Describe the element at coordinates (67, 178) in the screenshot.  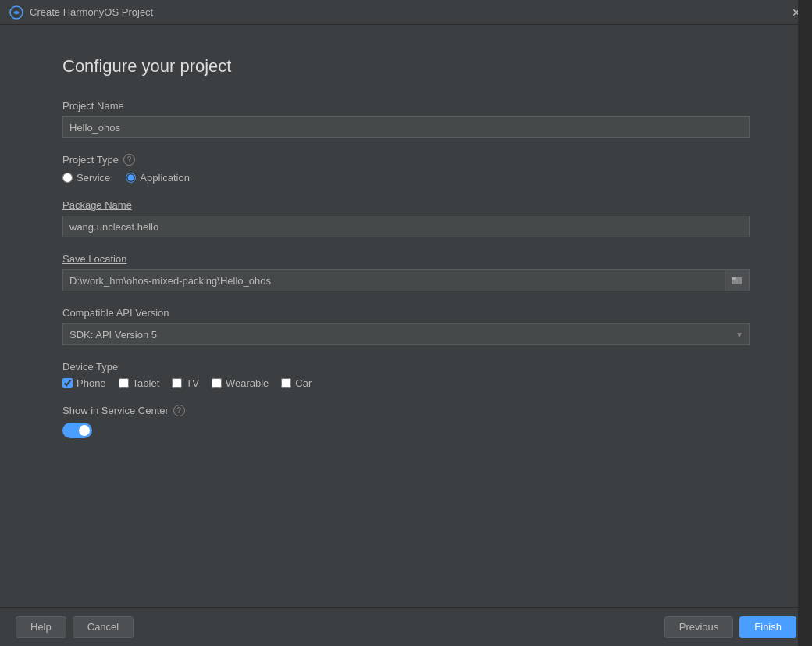
I see `radio-service` at that location.